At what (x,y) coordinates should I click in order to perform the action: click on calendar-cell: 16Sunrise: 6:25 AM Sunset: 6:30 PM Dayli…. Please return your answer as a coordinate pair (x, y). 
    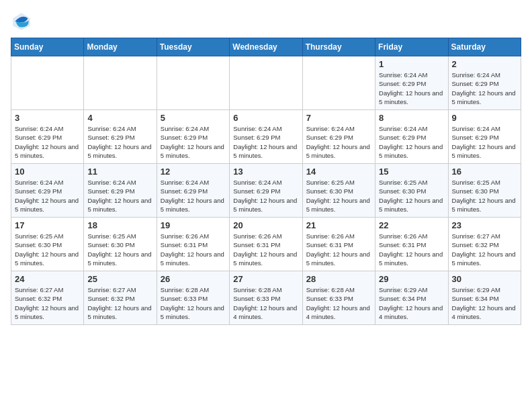
    Looking at the image, I should click on (484, 191).